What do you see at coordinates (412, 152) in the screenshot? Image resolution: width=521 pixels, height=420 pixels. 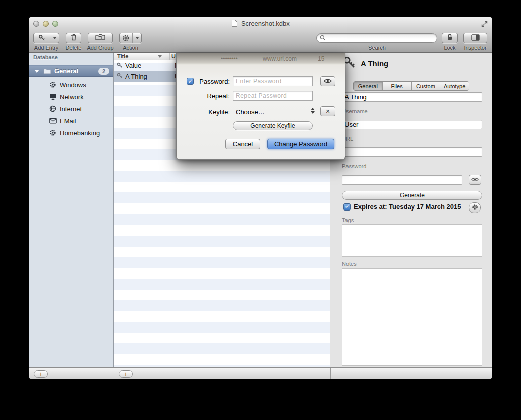 I see `url-field` at bounding box center [412, 152].